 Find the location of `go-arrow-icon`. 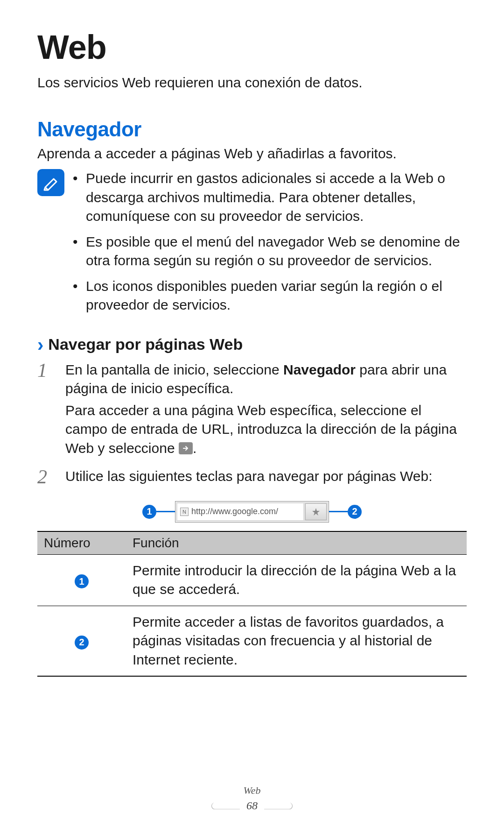

go-arrow-icon is located at coordinates (186, 448).